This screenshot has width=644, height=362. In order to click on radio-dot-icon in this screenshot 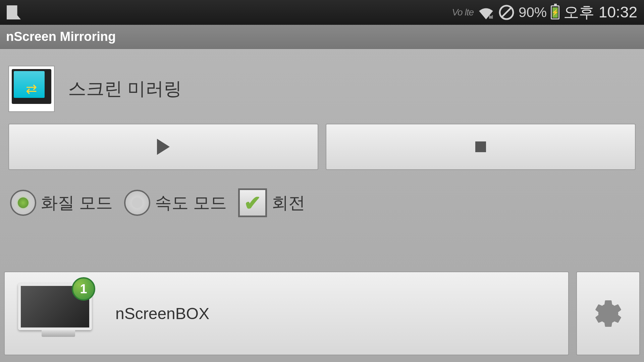, I will do `click(137, 203)`.